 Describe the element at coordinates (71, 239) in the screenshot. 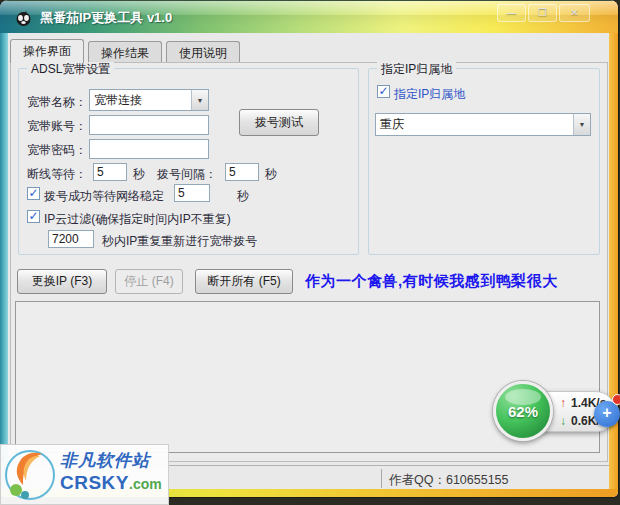

I see `repeat-seconds-input` at that location.